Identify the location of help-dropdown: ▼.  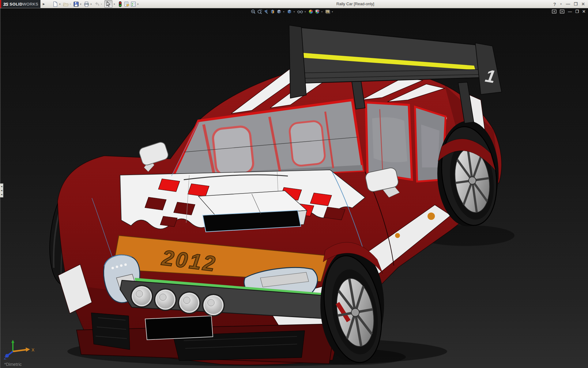
(561, 4).